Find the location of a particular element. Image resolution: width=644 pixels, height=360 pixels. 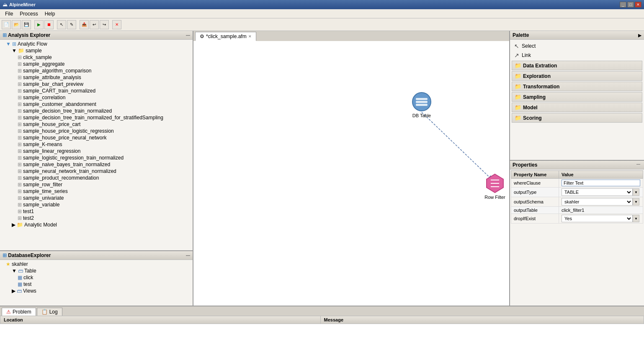

tree-test: ▦ test is located at coordinates (96, 284).